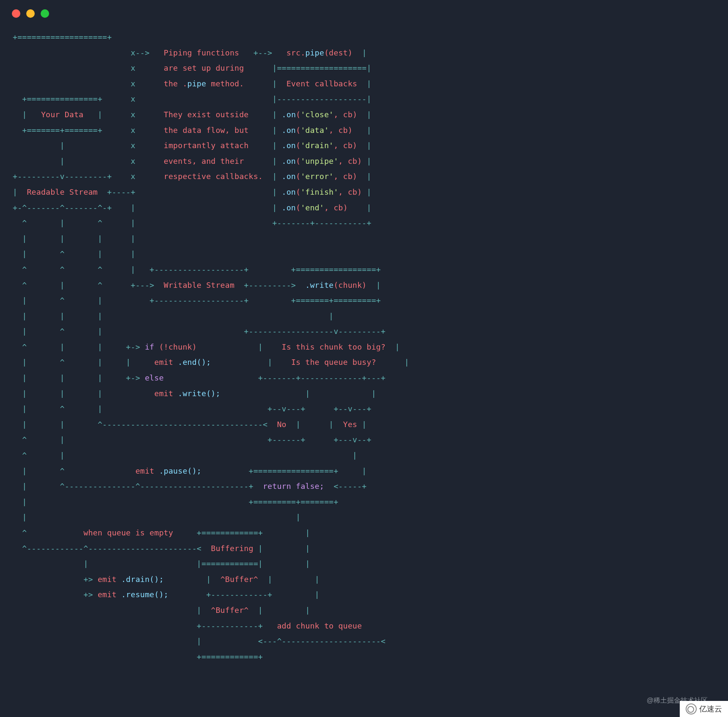 The width and height of the screenshot is (728, 717). What do you see at coordinates (213, 176) in the screenshot?
I see `text-piping-l8: respective callbacks.` at bounding box center [213, 176].